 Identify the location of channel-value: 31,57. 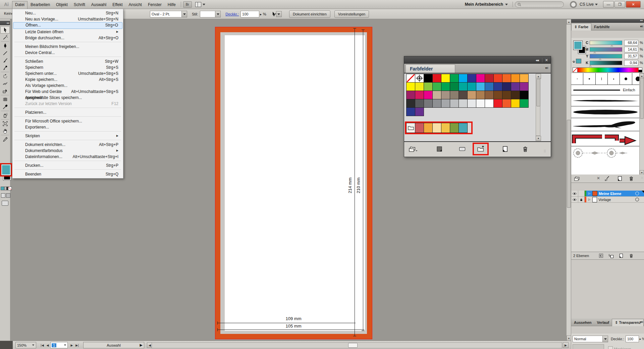
(631, 56).